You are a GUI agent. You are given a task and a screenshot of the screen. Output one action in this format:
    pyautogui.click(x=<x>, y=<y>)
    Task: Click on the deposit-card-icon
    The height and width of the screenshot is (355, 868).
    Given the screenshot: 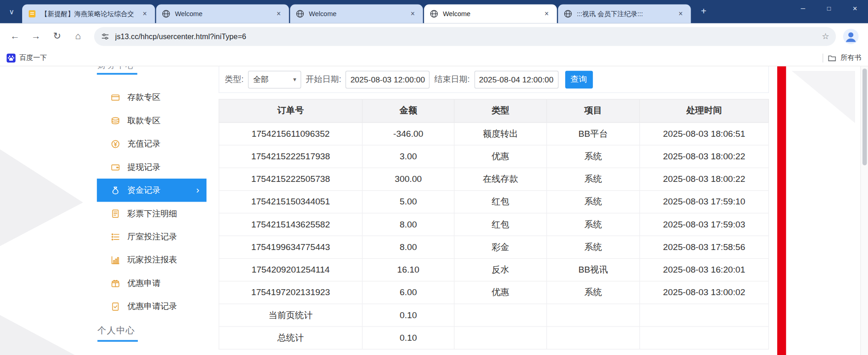 What is the action you would take?
    pyautogui.click(x=115, y=97)
    